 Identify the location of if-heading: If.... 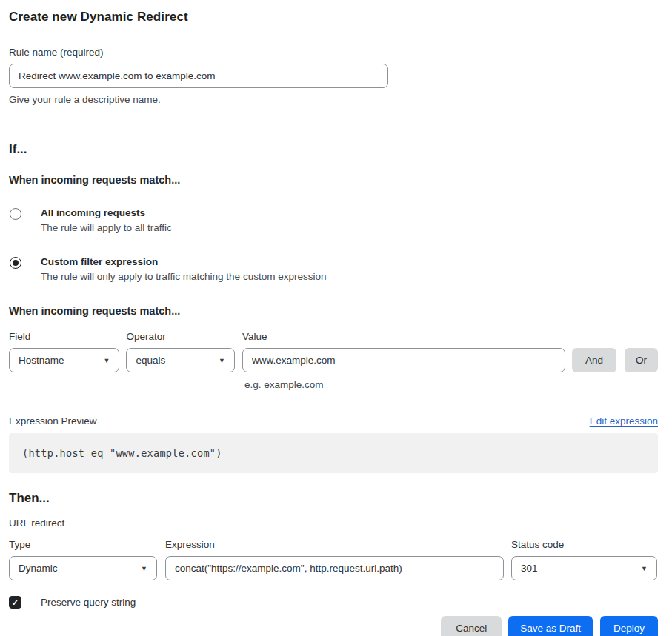
(333, 150).